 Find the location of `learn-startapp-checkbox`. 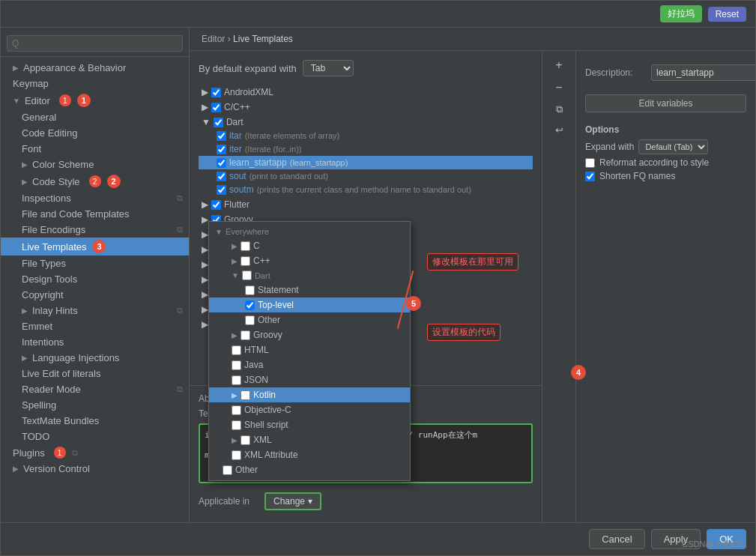

learn-startapp-checkbox is located at coordinates (222, 163).